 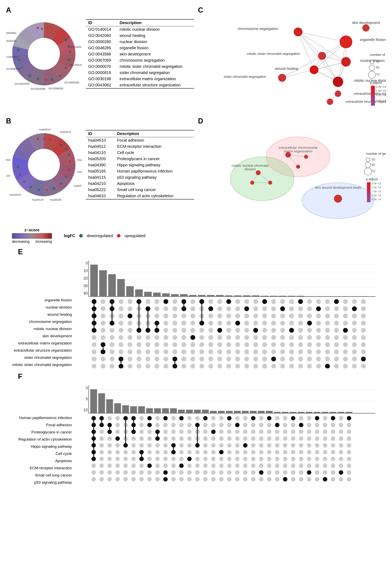 What do you see at coordinates (376, 191) in the screenshot?
I see `legend-d-15e13: 1.5e−13` at bounding box center [376, 191].